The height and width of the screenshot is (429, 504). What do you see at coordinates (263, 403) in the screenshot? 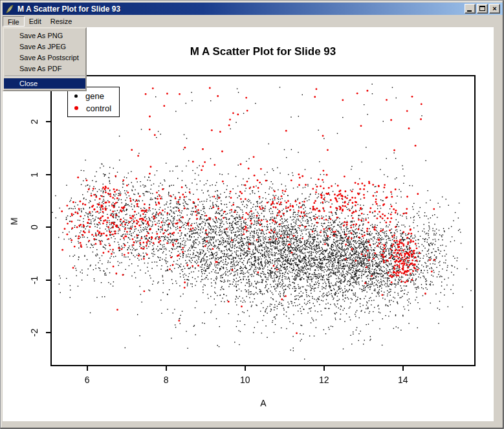
I see `x-axis-label: A` at bounding box center [263, 403].